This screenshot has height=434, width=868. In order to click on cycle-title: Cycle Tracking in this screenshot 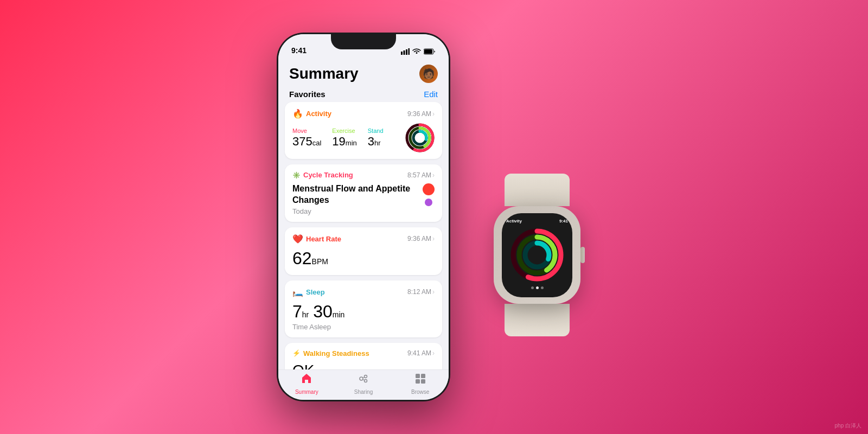, I will do `click(328, 175)`.